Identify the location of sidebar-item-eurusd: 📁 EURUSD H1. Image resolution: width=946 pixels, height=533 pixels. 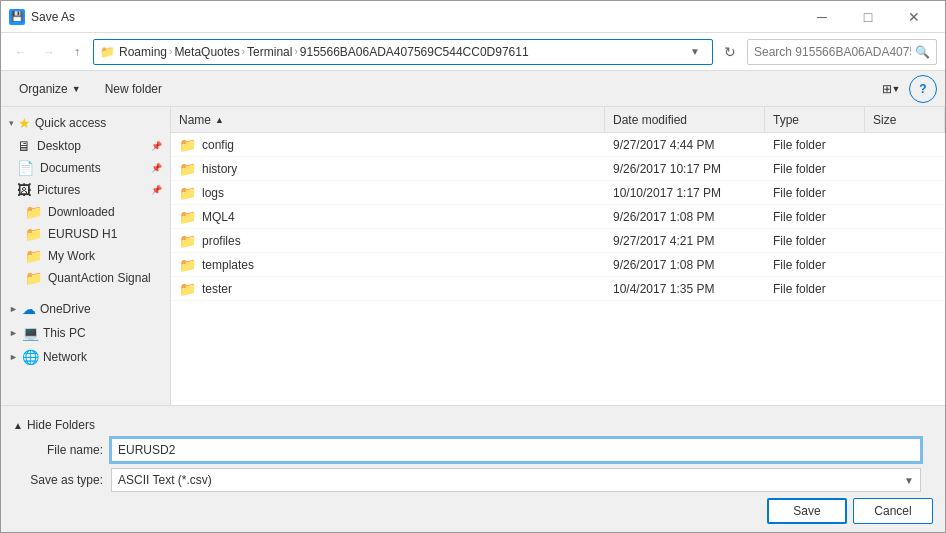
(86, 234).